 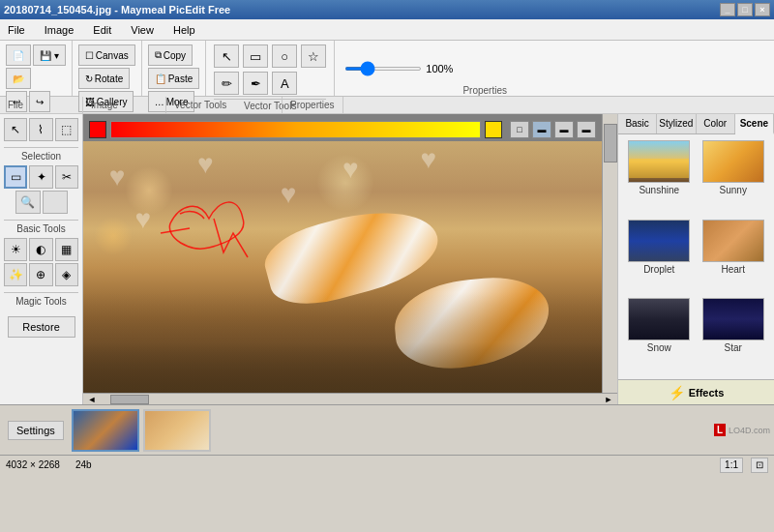 What do you see at coordinates (745, 10) in the screenshot?
I see `maximize-button: □` at bounding box center [745, 10].